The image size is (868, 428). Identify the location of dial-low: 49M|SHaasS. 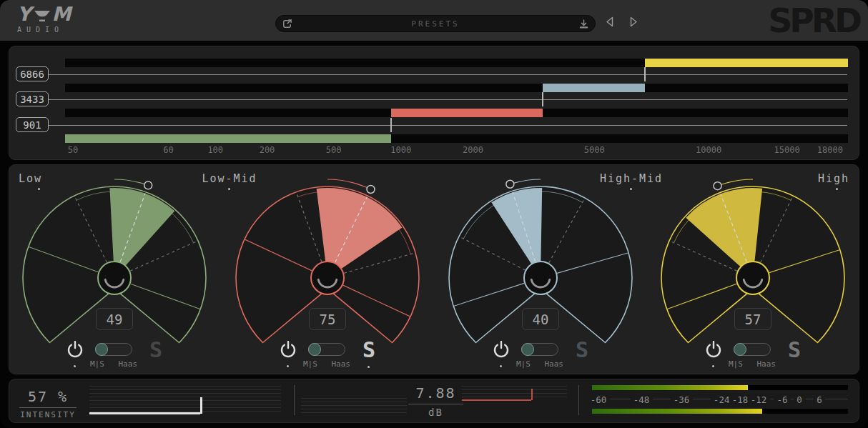
(114, 273).